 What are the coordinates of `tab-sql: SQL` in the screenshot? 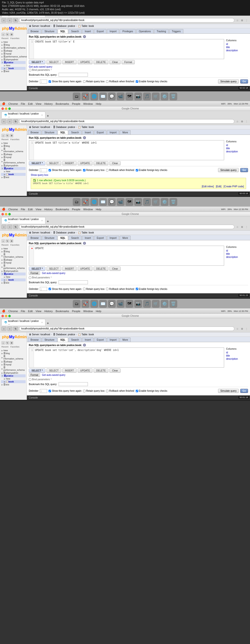 It's located at (63, 31).